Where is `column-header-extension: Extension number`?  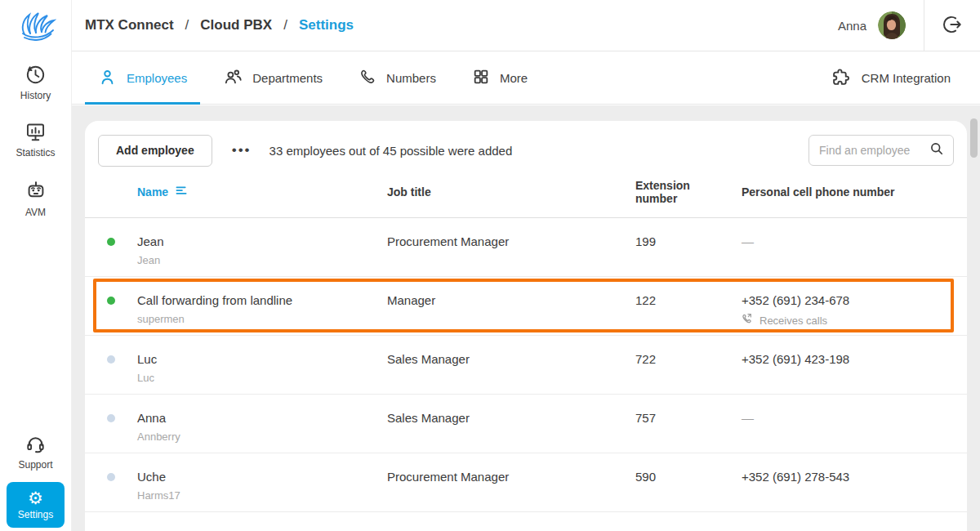
column-header-extension: Extension number is located at coordinates (673, 192).